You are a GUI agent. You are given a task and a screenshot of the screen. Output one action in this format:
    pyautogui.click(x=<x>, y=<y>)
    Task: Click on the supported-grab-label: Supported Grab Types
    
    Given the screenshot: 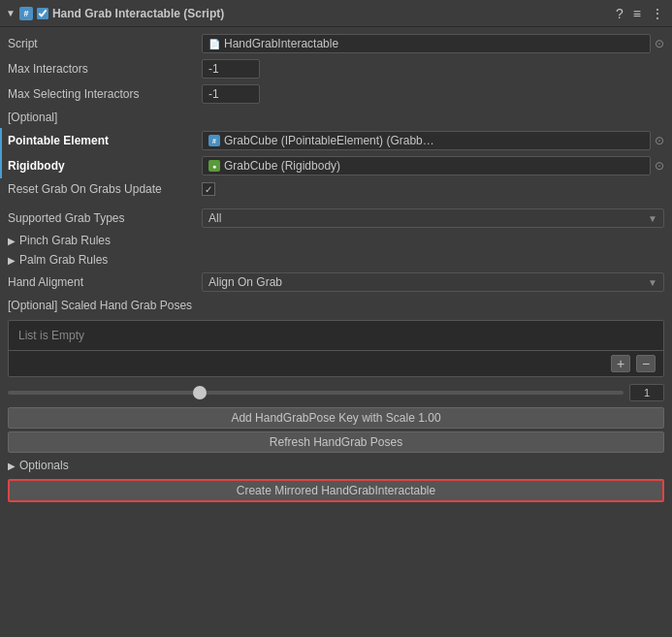 What is the action you would take?
    pyautogui.click(x=105, y=218)
    